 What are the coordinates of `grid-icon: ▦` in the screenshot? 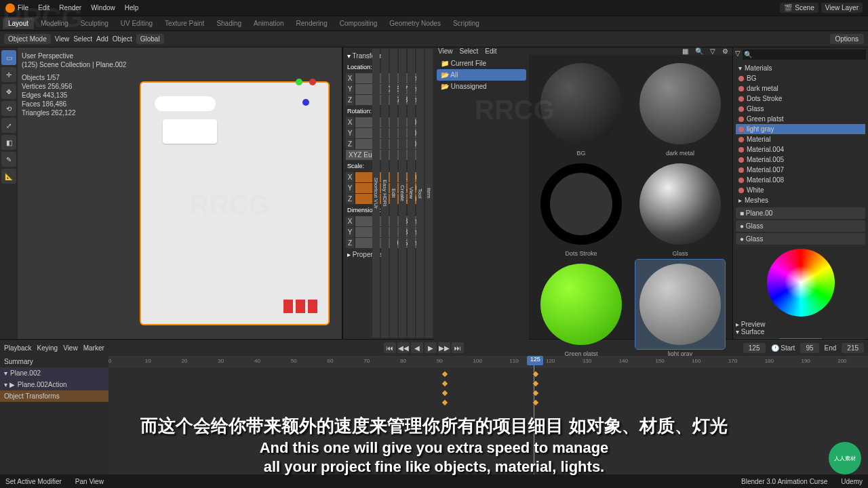 It's located at (685, 52).